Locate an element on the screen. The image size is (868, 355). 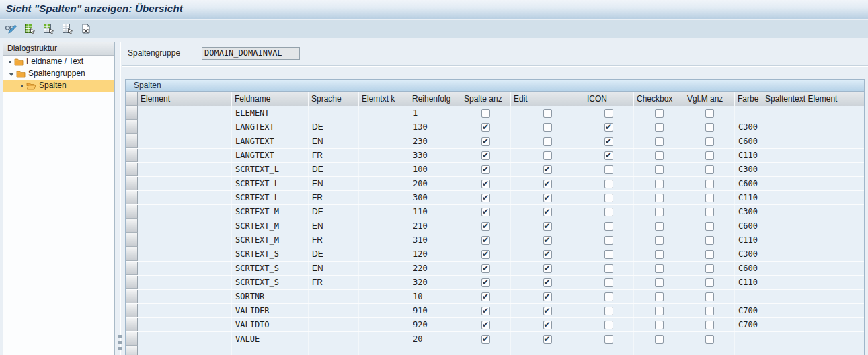
sprache-cell: FR is located at coordinates (333, 198).